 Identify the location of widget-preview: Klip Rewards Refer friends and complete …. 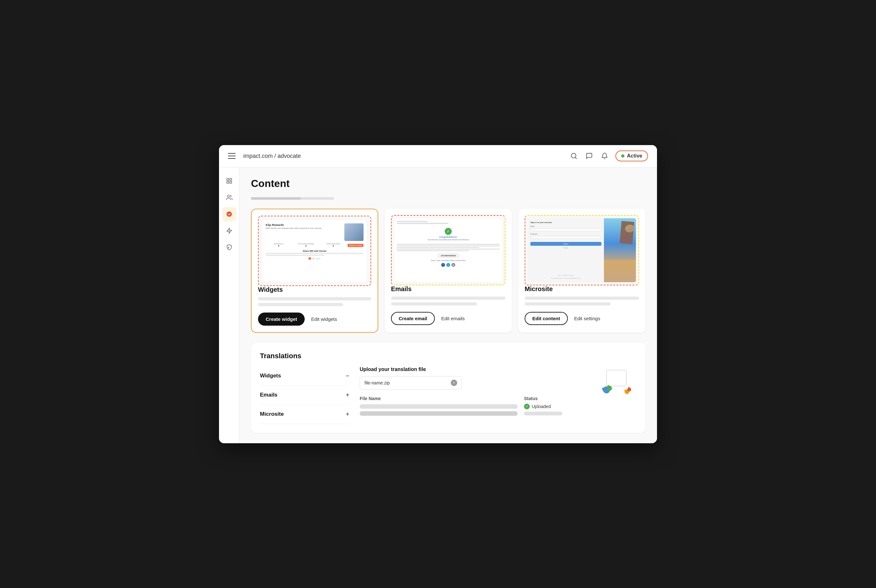
(314, 251).